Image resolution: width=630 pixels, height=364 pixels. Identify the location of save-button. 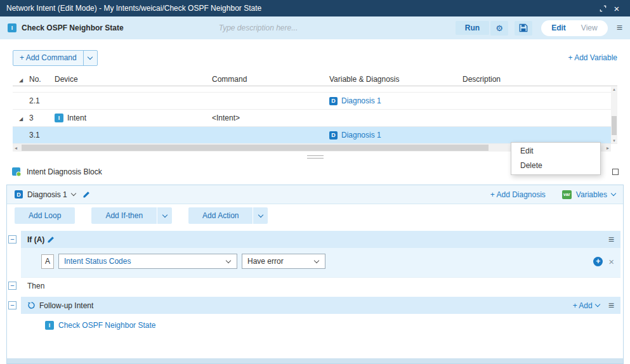
(523, 28).